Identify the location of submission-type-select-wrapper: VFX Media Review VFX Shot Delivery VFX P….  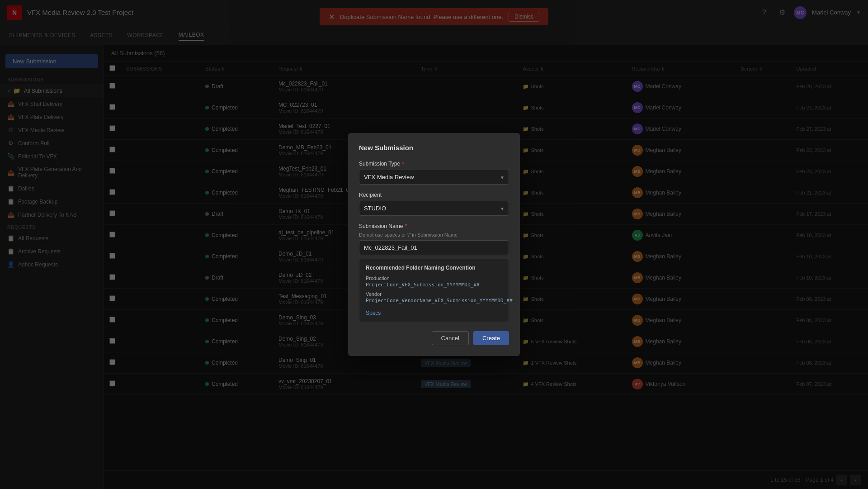
(434, 177).